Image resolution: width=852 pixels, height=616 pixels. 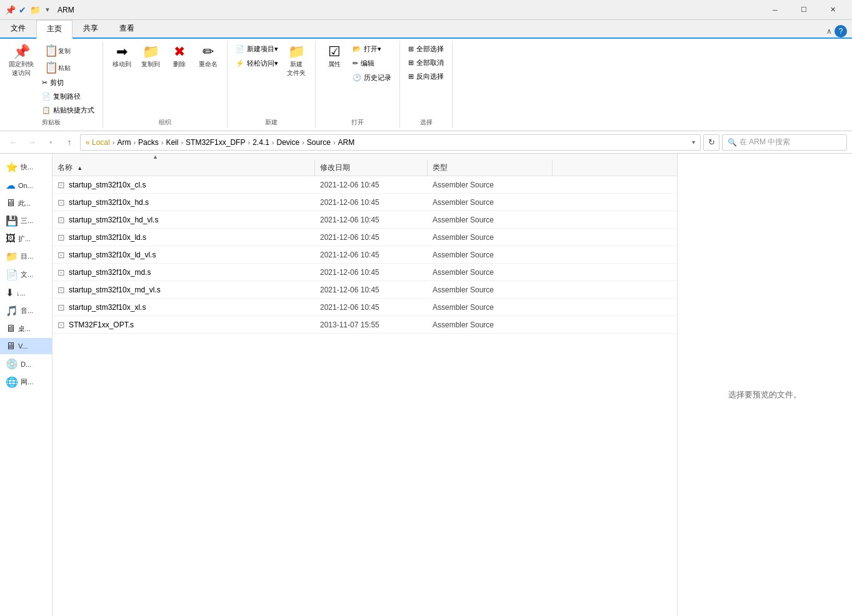 What do you see at coordinates (124, 142) in the screenshot?
I see `path-arm: Arm` at bounding box center [124, 142].